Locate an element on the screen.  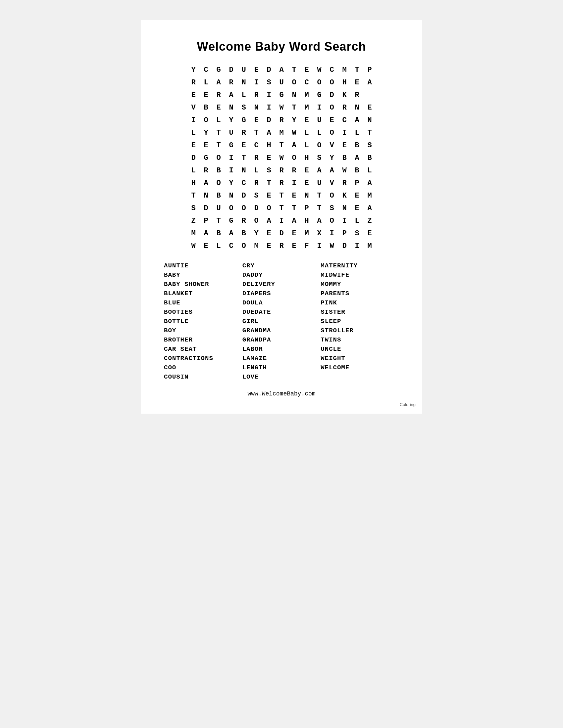
grid-cell-4-9: E is located at coordinates (307, 120).